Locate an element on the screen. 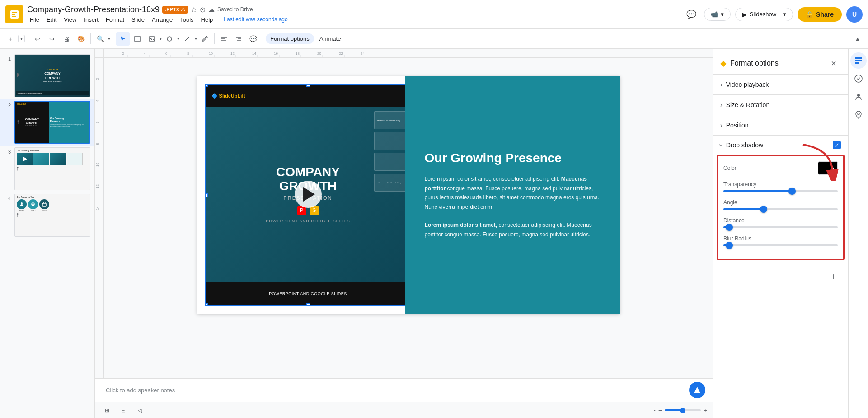 The height and width of the screenshot is (418, 868). meet-button: 📹 ▾ is located at coordinates (718, 14).